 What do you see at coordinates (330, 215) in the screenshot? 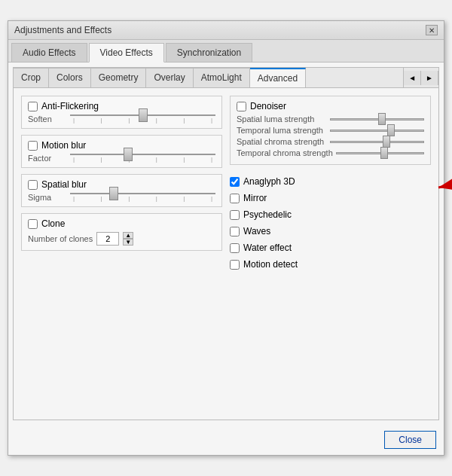
I see `psychedelic-row: Psychedelic` at bounding box center [330, 215].